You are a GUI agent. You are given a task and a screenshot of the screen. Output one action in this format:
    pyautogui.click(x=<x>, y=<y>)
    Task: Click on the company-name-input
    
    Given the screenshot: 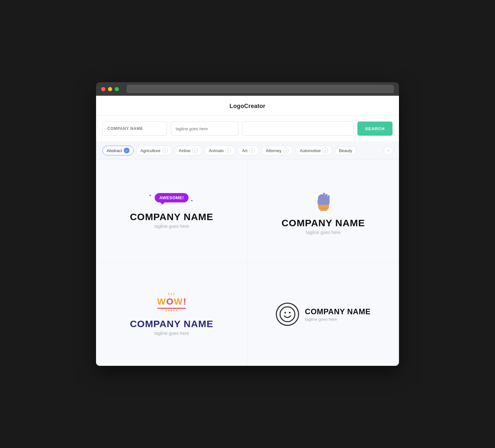 What is the action you would take?
    pyautogui.click(x=135, y=129)
    